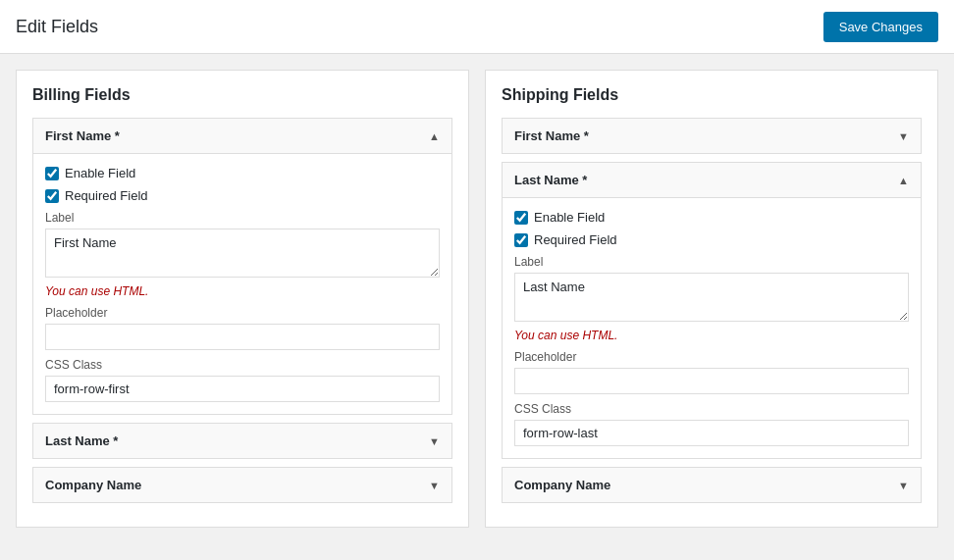 Image resolution: width=954 pixels, height=560 pixels. I want to click on billing-last-name-field: Last Name * ▼, so click(242, 441).